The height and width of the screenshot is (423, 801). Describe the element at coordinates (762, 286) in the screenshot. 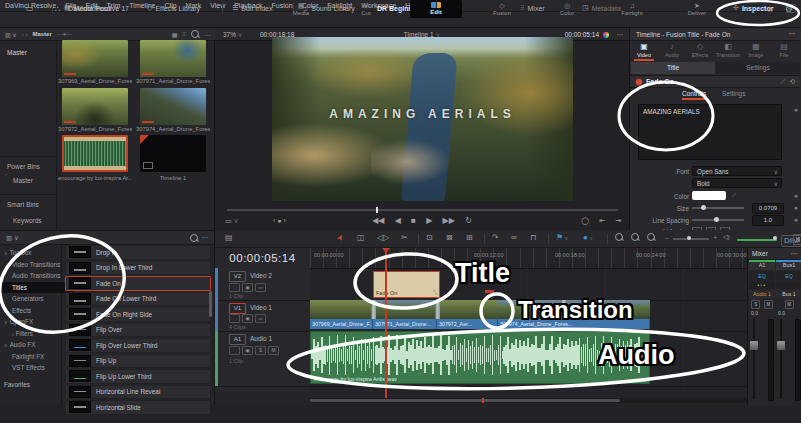

I see `pan-control: •••` at that location.